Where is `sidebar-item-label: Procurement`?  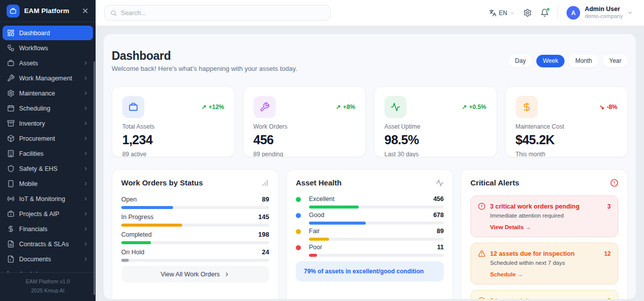 sidebar-item-label: Procurement is located at coordinates (37, 139).